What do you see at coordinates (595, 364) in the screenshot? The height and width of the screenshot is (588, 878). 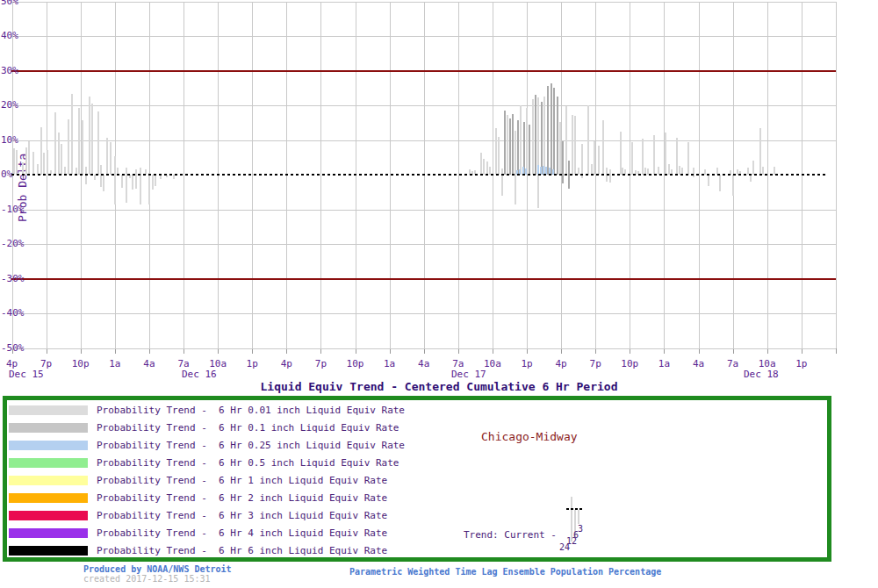 I see `x-tick-label: 7p` at bounding box center [595, 364].